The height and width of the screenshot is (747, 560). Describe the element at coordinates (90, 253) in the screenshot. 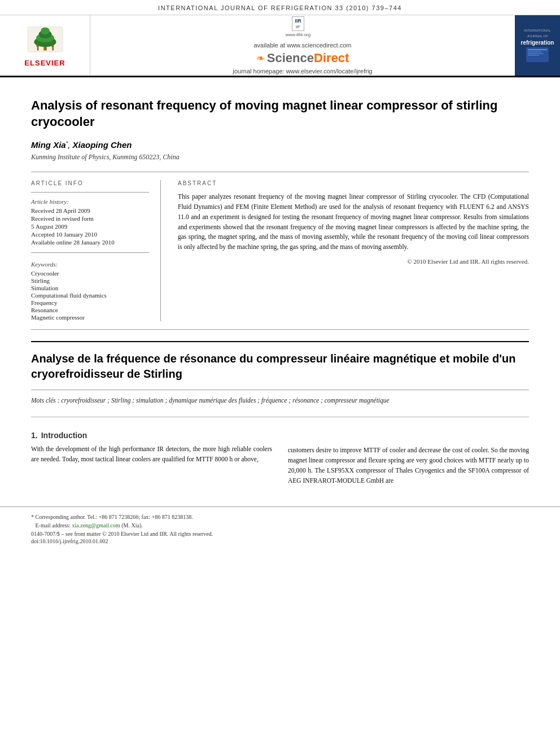

I see `divider-keywords-top` at that location.